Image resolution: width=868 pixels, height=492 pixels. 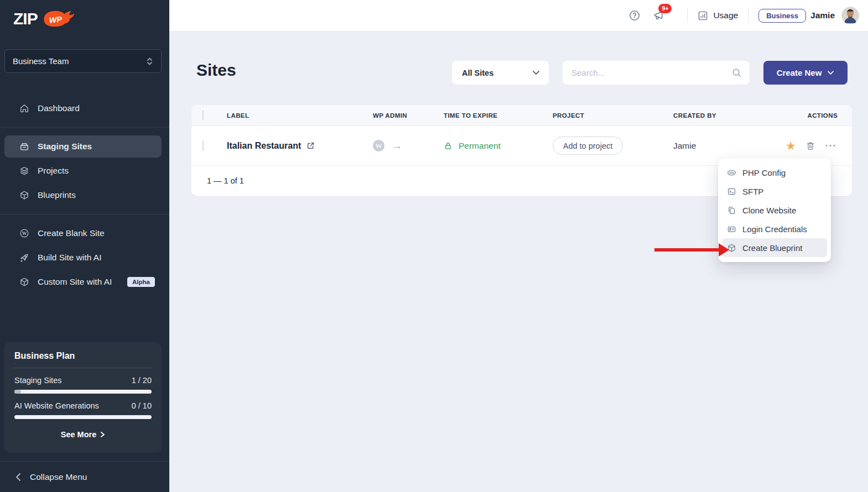 What do you see at coordinates (83, 356) in the screenshot?
I see `plan-title: Business Plan` at bounding box center [83, 356].